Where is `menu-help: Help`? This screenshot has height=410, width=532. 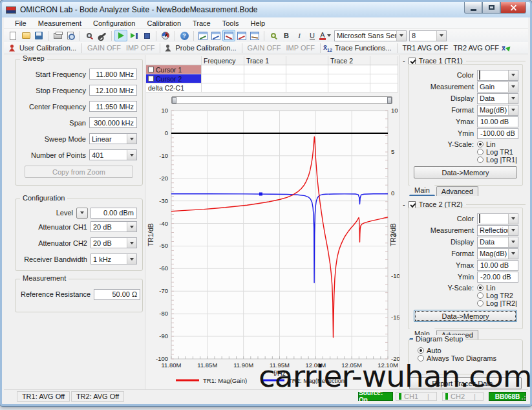 menu-help: Help is located at coordinates (257, 23).